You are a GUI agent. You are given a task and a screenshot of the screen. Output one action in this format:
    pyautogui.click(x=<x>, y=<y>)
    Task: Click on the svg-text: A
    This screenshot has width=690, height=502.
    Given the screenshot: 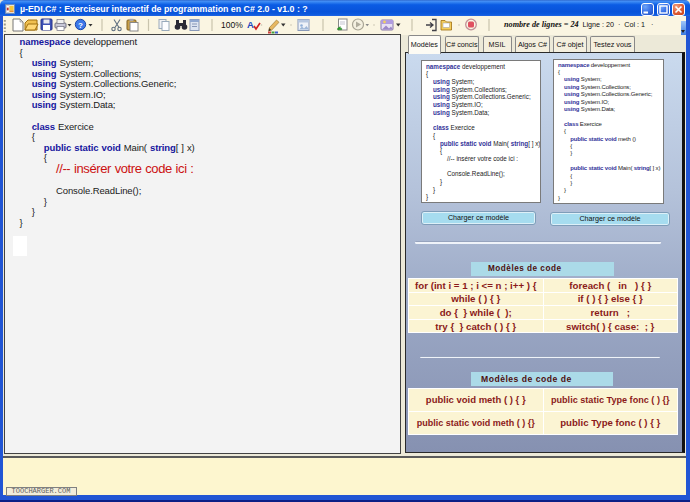 What is the action you would take?
    pyautogui.click(x=250, y=24)
    